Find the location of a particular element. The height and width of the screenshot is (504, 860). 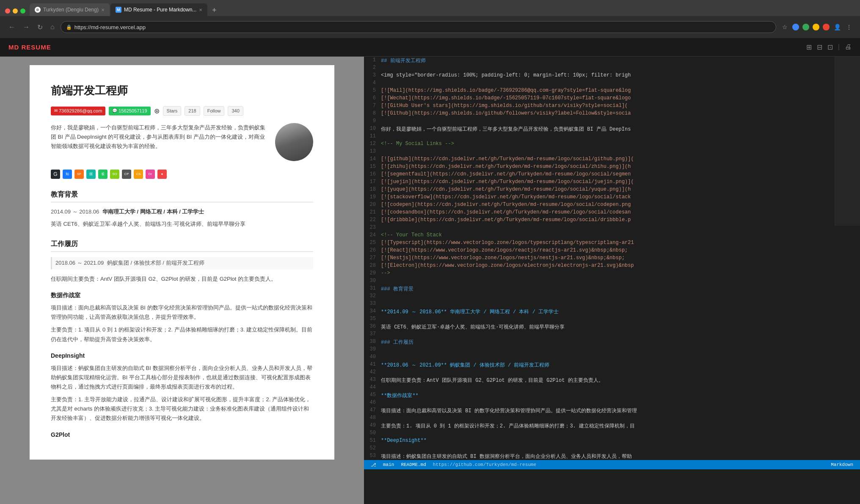

project1-desc1: 项目描述：面向总裁和高管以及决策 BI 的数字化经营决策和管理协同产品。提供一站… is located at coordinates (182, 312).